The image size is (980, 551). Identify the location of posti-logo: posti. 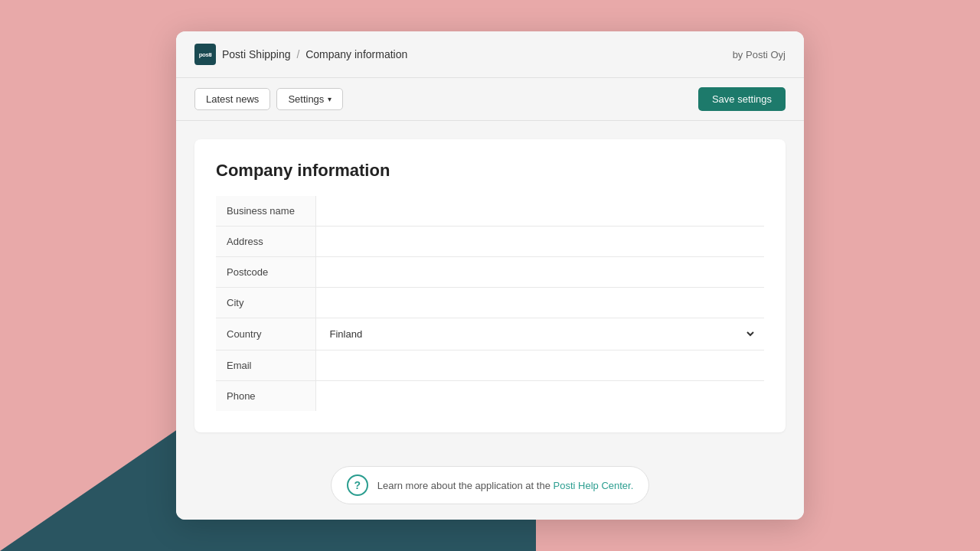
(205, 54).